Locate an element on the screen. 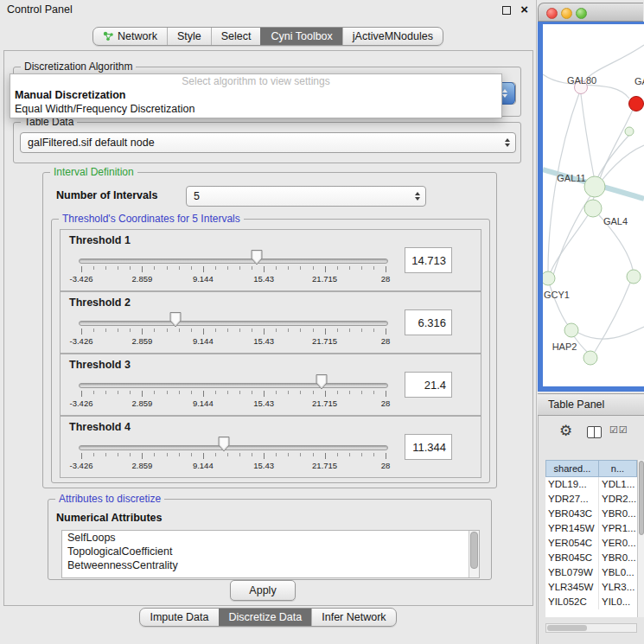 The height and width of the screenshot is (644, 644). slider-tick-label: 15.43 is located at coordinates (264, 278).